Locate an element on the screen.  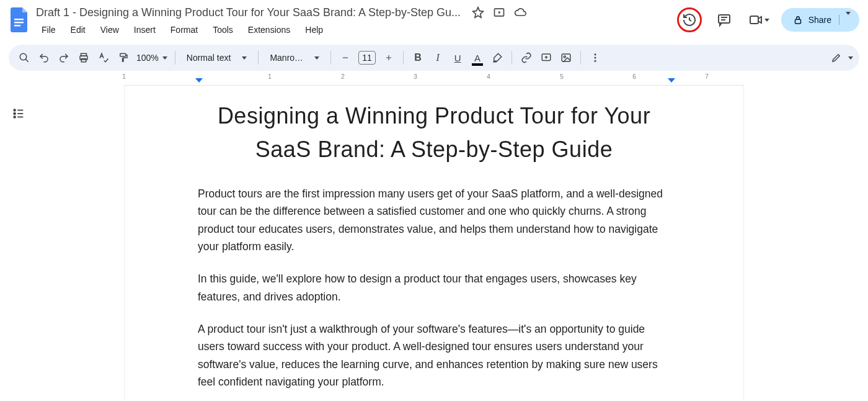
editing-mode-button is located at coordinates (836, 58).